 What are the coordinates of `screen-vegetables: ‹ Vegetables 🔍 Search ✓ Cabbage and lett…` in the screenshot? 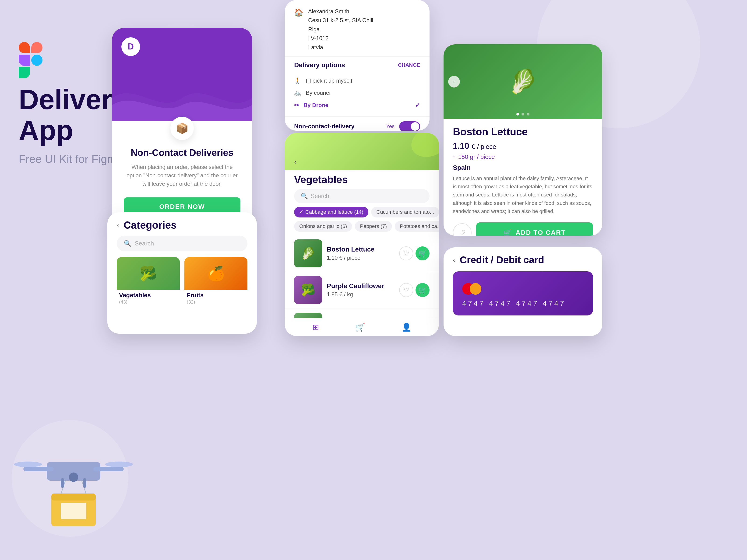 It's located at (362, 234).